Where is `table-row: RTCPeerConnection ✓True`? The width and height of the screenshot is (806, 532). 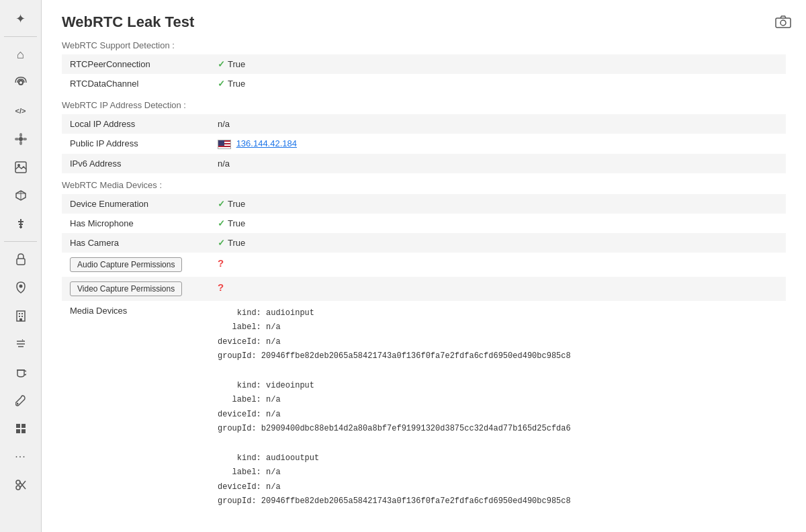 table-row: RTCPeerConnection ✓True is located at coordinates (424, 64).